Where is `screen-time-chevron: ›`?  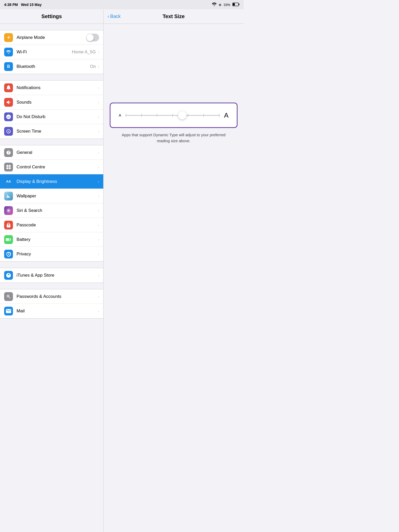 screen-time-chevron: › is located at coordinates (98, 131).